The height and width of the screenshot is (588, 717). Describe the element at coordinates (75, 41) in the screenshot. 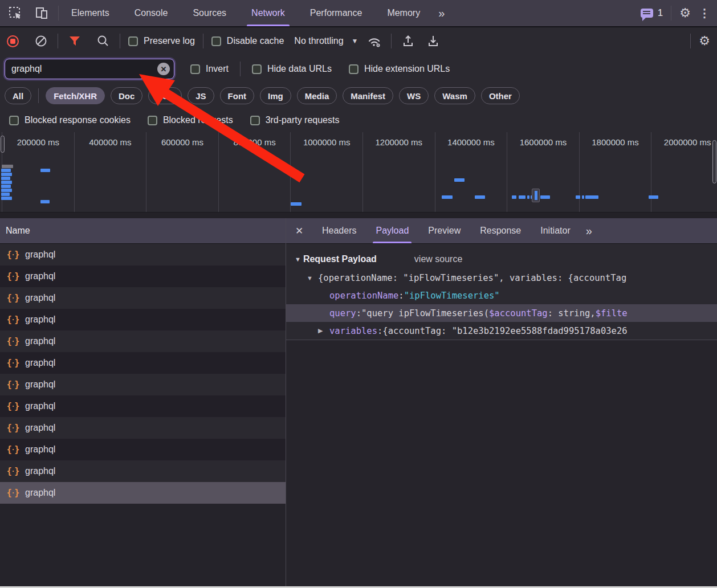

I see `filter-funnel-icon` at that location.